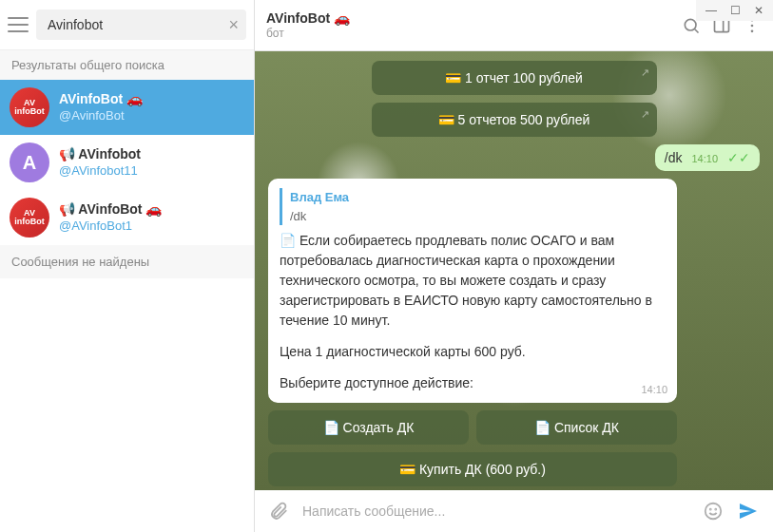  I want to click on message-paragraph: Выберите доступное действие:, so click(473, 384).